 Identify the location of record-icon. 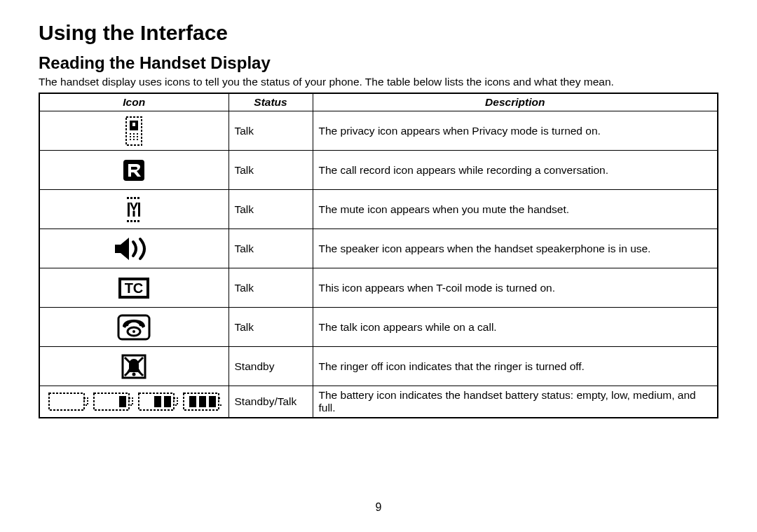
(134, 170).